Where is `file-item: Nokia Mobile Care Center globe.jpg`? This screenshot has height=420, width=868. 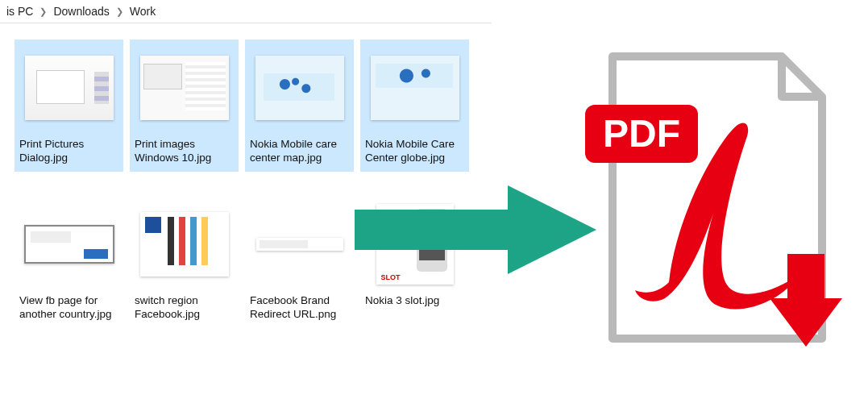
file-item: Nokia Mobile Care Center globe.jpg is located at coordinates (414, 106).